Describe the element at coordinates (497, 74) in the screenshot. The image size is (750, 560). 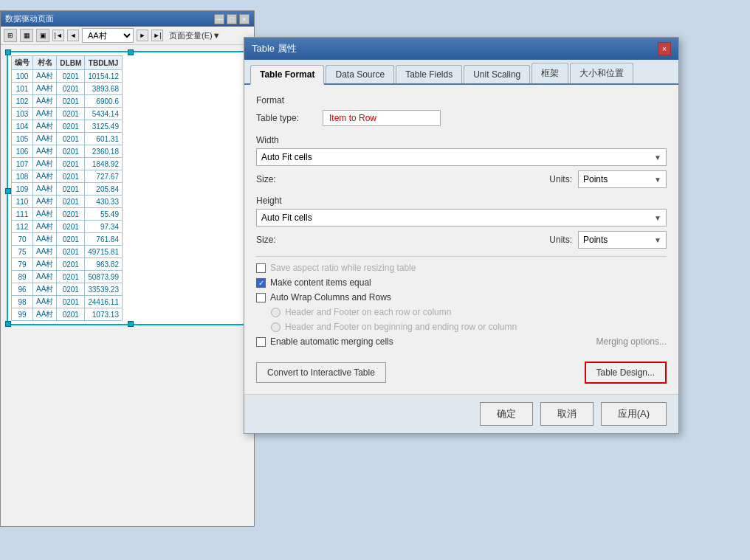
I see `tab-unit-scaling: Unit Scaling` at that location.